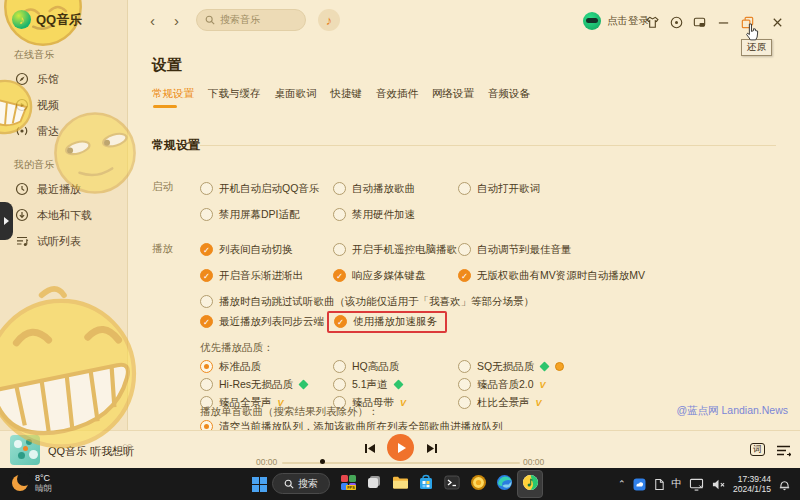 The width and height of the screenshot is (800, 500). What do you see at coordinates (784, 452) in the screenshot?
I see `playlist-button` at bounding box center [784, 452].